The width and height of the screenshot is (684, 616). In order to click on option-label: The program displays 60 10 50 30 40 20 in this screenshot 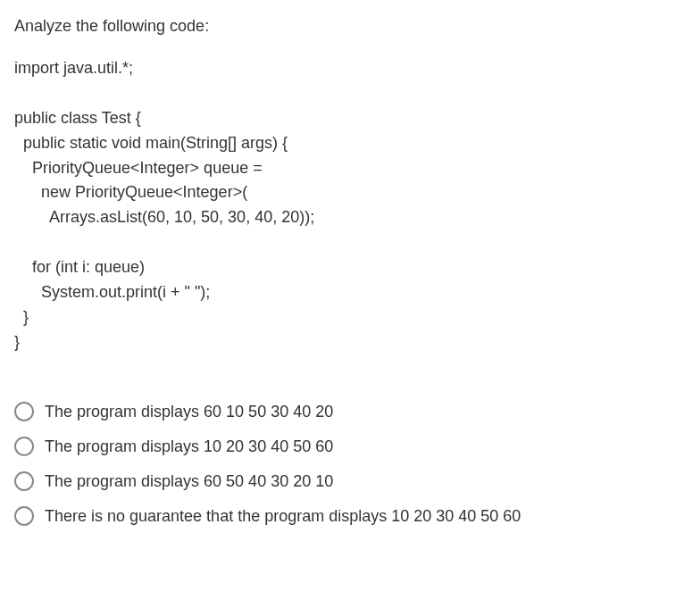, I will do `click(189, 412)`.